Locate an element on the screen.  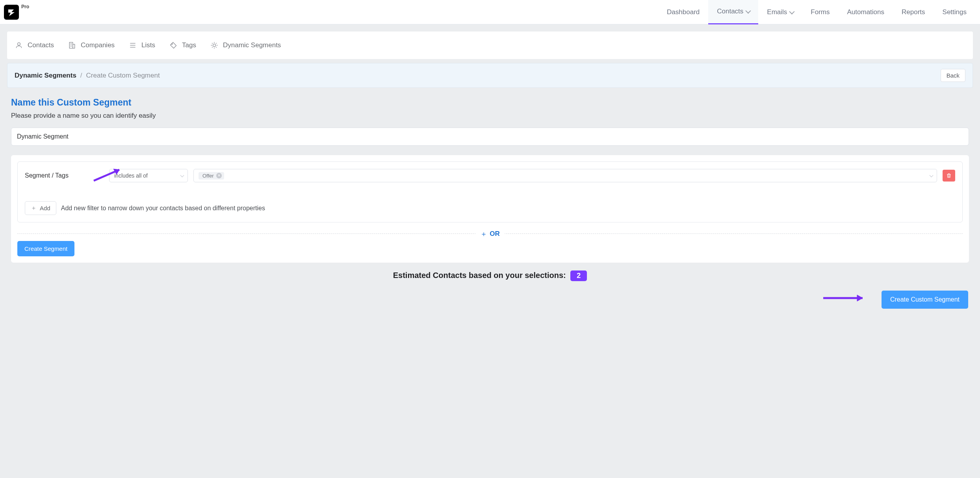
subtab-dynamic-segments: Dynamic Segments is located at coordinates (246, 45).